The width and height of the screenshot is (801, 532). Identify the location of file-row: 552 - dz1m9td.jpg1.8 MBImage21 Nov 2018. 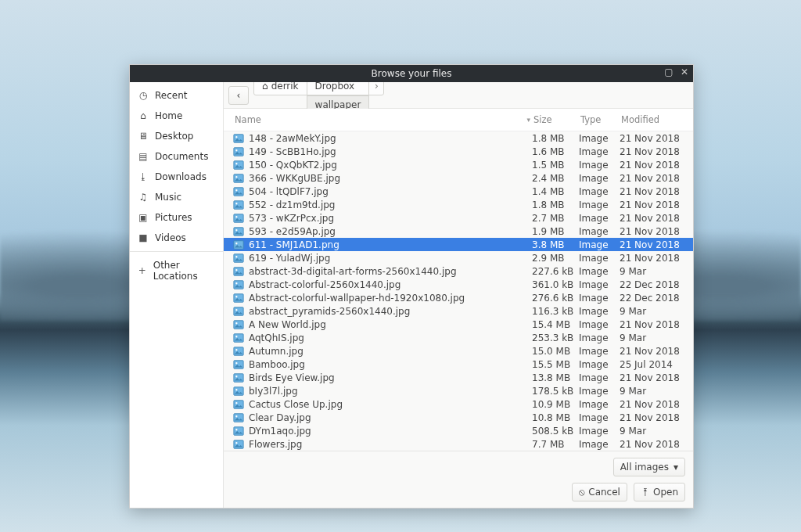
(458, 205).